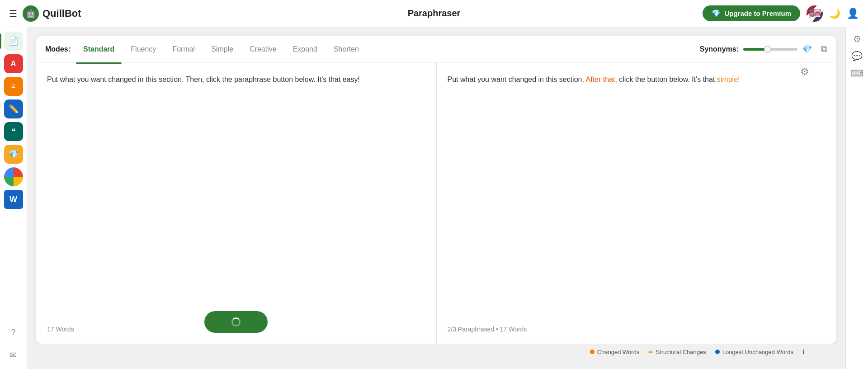  What do you see at coordinates (184, 49) in the screenshot?
I see `mode-formal: Formal` at bounding box center [184, 49].